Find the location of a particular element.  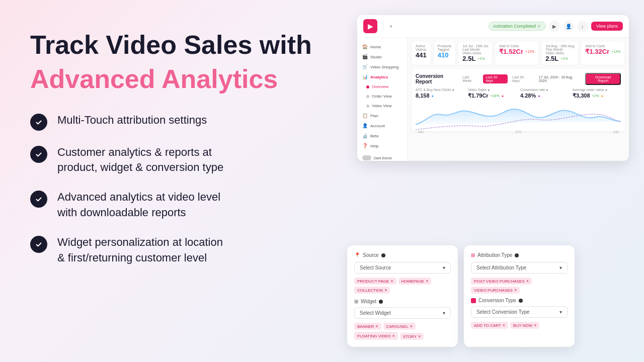

conversion-report-header: Conversion Report Last Week Last 30 days… is located at coordinates (518, 79).